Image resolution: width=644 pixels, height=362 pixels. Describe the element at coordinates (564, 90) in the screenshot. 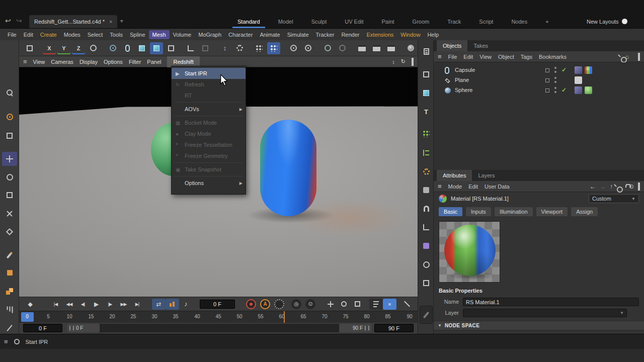

I see `enabled-check-icon: ✓` at that location.